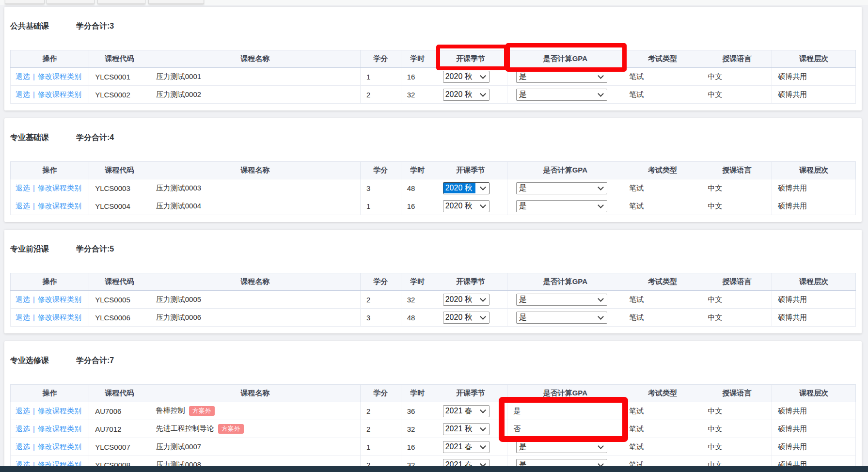  Describe the element at coordinates (471, 171) in the screenshot. I see `column-header-5: 开课季节` at that location.